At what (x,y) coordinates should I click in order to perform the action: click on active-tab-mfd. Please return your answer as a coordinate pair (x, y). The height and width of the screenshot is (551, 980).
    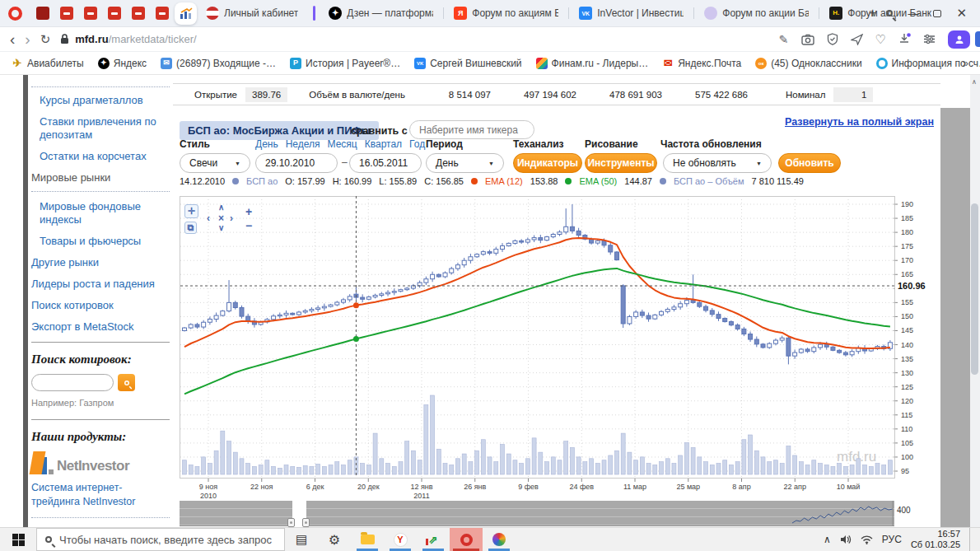
    Looking at the image, I should click on (186, 13).